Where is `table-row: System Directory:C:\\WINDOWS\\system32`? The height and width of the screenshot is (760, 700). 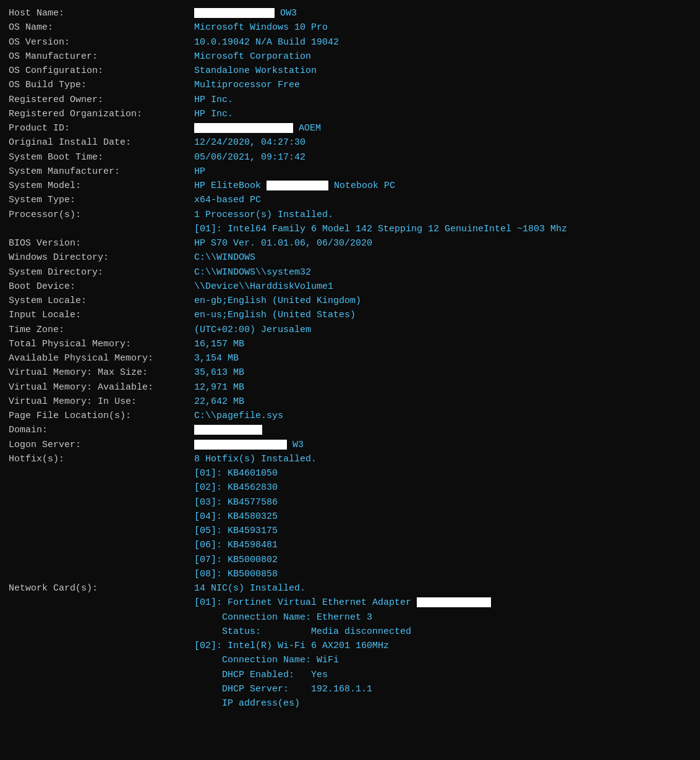 table-row: System Directory:C:\\WINDOWS\\system32 is located at coordinates (350, 272).